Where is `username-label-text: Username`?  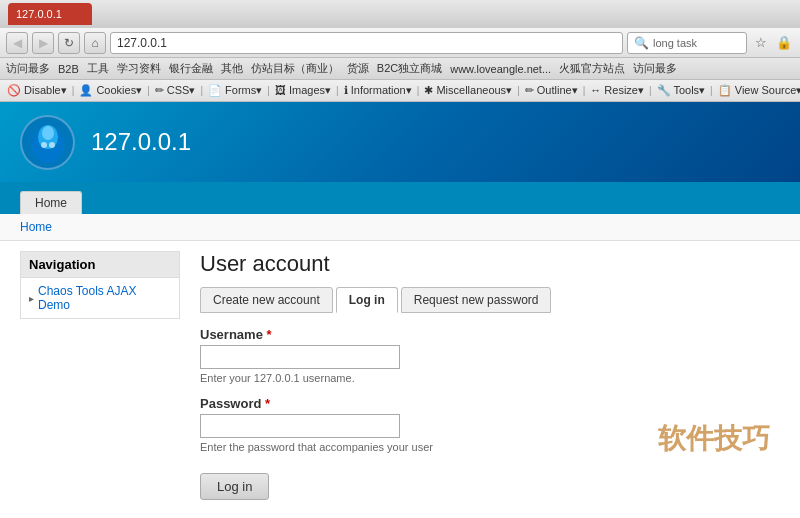 username-label-text: Username is located at coordinates (232, 334).